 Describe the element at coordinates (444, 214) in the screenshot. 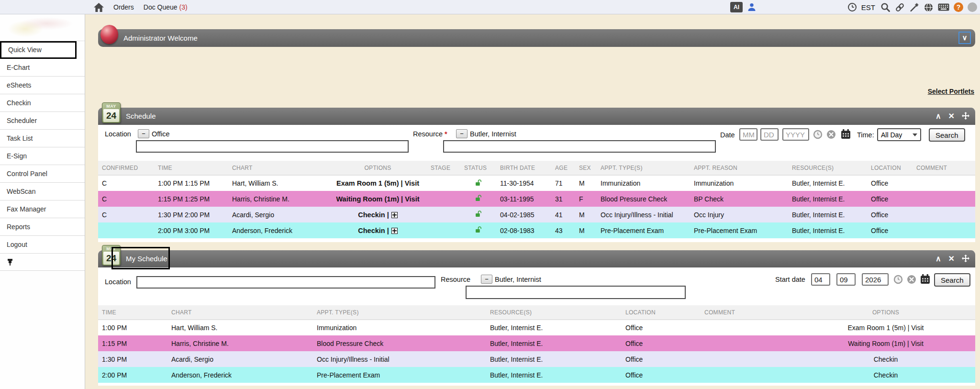

I see `stage-cell` at that location.